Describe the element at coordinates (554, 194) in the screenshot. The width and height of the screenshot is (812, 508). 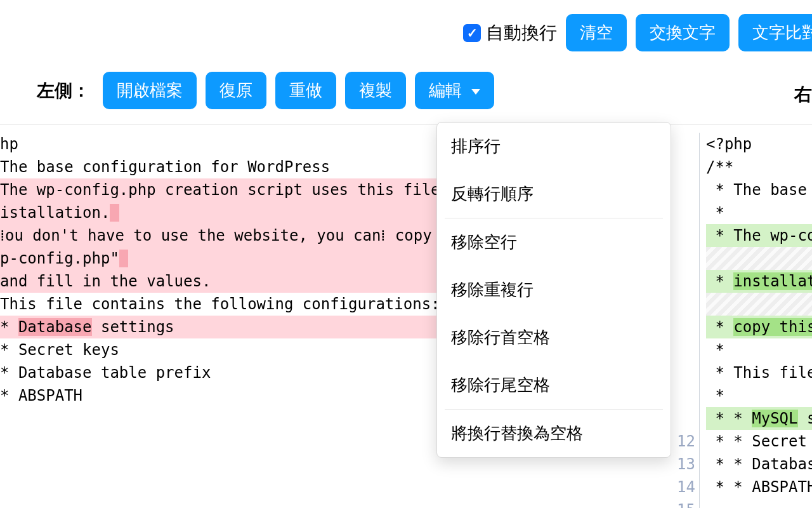
I see `menu-reverse-lines: 反轉行順序` at that location.